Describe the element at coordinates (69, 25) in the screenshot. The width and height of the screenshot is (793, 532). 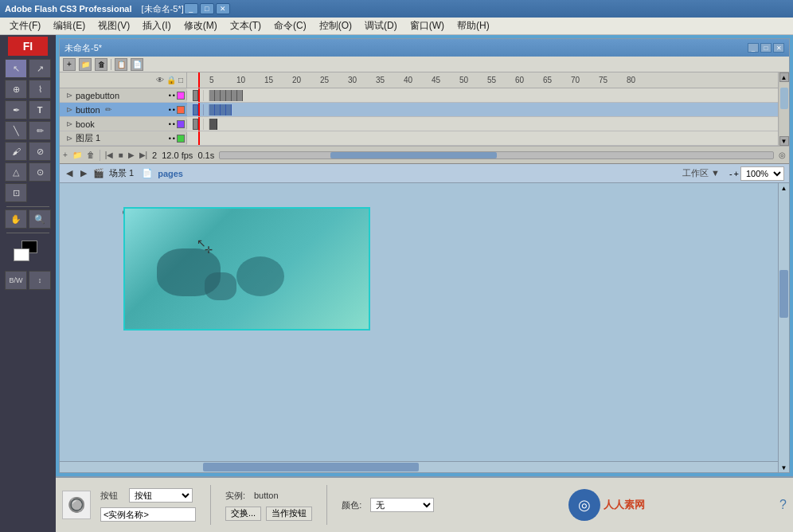
I see `menu-edit: 编辑(E)` at that location.